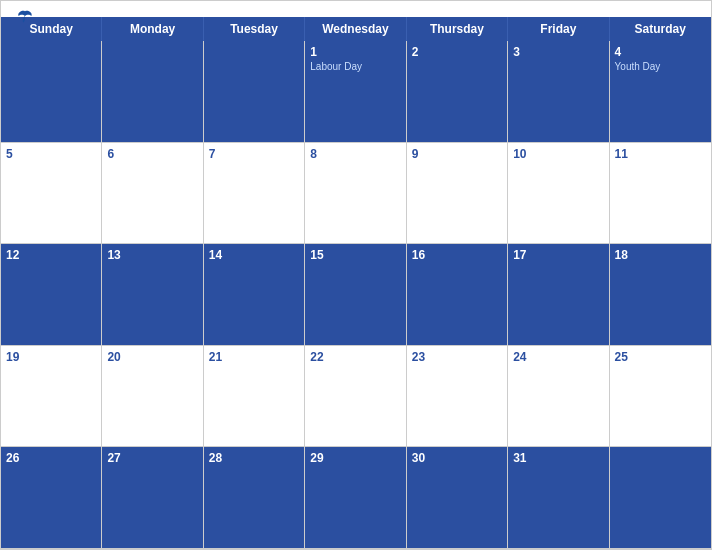  What do you see at coordinates (356, 194) in the screenshot?
I see `calendar-cell: 8` at bounding box center [356, 194].